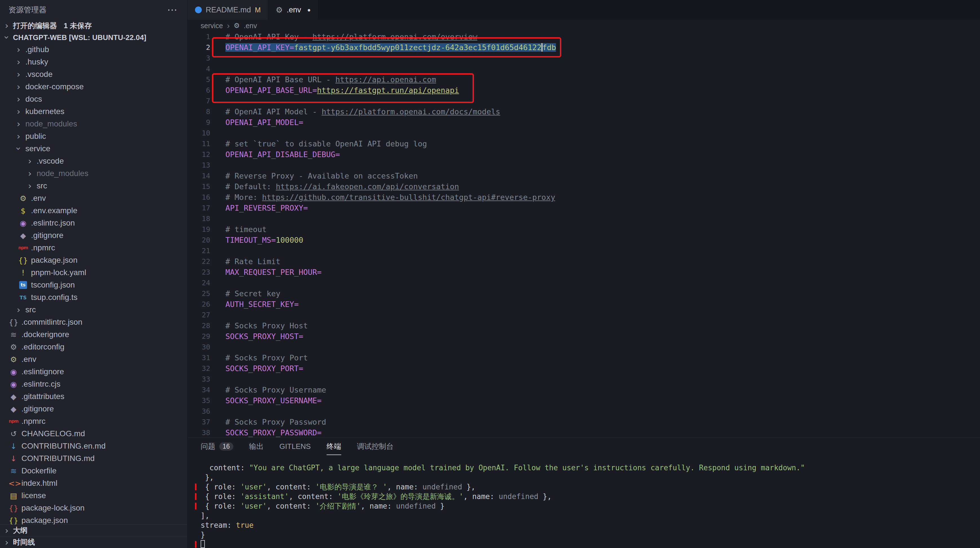 The height and width of the screenshot is (548, 980). What do you see at coordinates (584, 294) in the screenshot?
I see `code-line: 25# Secret key` at bounding box center [584, 294].